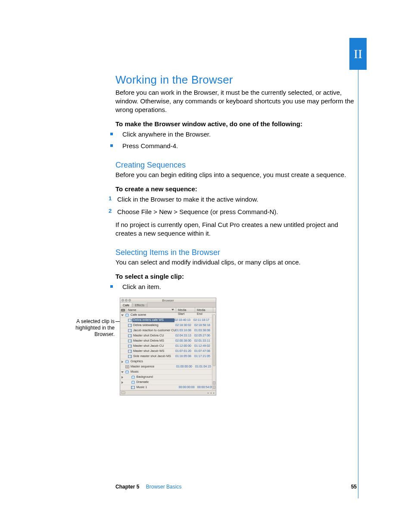 The image size is (411, 532). What do you see at coordinates (168, 377) in the screenshot?
I see `list-item: Background` at bounding box center [168, 377].